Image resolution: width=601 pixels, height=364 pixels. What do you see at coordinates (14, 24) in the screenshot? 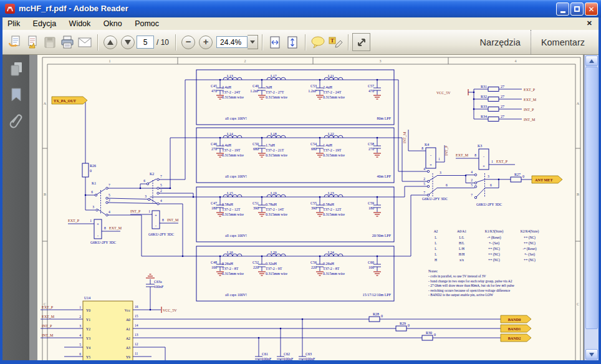
I see `menu-plik: Plik` at bounding box center [14, 24].